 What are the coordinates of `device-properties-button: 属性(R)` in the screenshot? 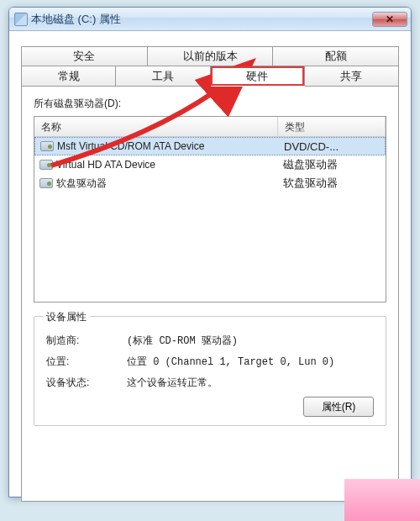 It's located at (339, 407).